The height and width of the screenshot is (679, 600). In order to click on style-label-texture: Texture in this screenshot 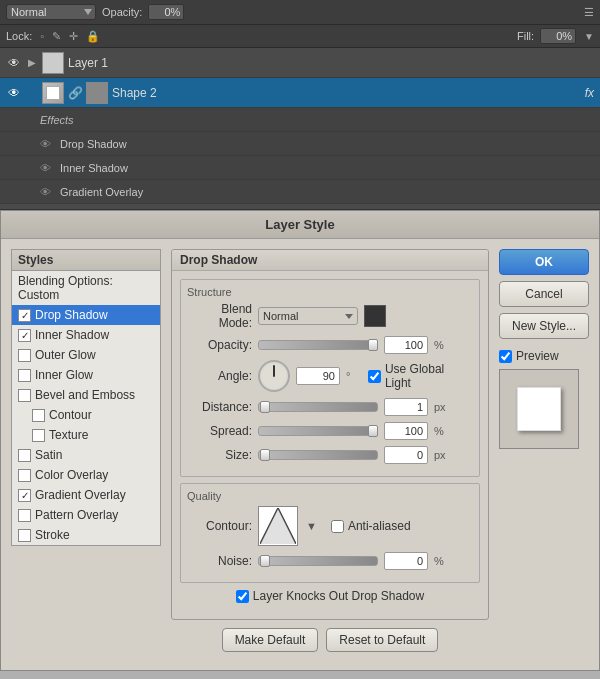, I will do `click(68, 435)`.